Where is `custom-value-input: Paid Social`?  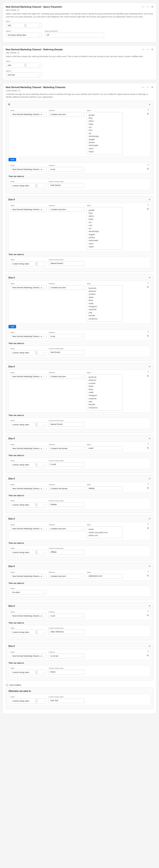
custom-value-input: Paid Social is located at coordinates (67, 352).